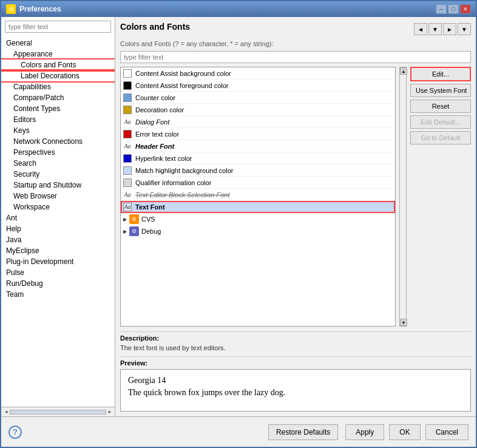 Image resolution: width=477 pixels, height=448 pixels. What do you see at coordinates (58, 207) in the screenshot?
I see `sidebar-item-workspace: Workspace` at bounding box center [58, 207].